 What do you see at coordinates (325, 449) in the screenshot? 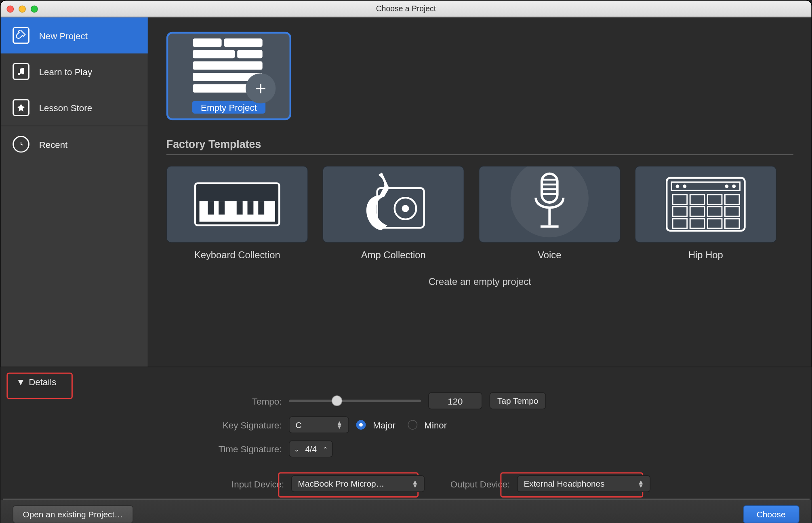
I see `chevron-up-icon: ⌃` at bounding box center [325, 449].